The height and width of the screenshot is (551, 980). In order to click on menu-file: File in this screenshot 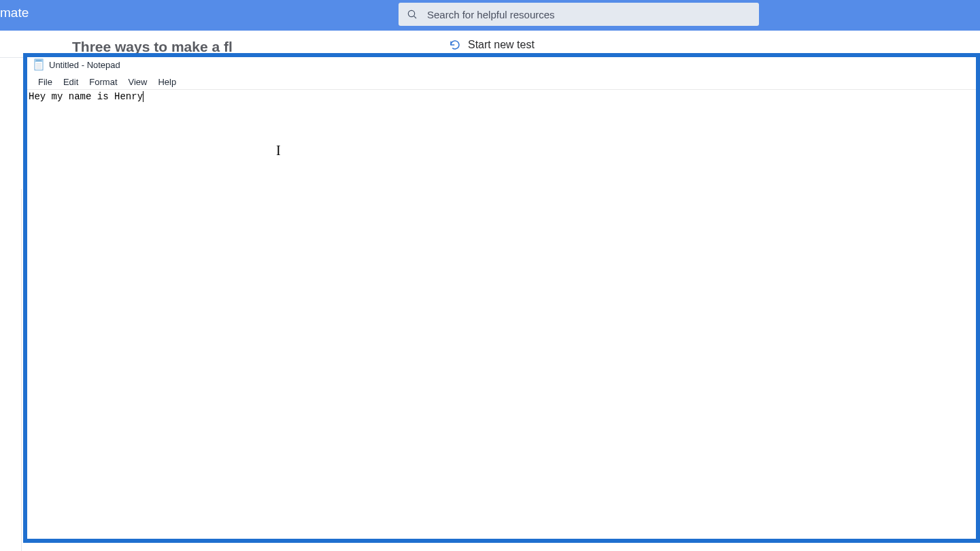, I will do `click(45, 82)`.